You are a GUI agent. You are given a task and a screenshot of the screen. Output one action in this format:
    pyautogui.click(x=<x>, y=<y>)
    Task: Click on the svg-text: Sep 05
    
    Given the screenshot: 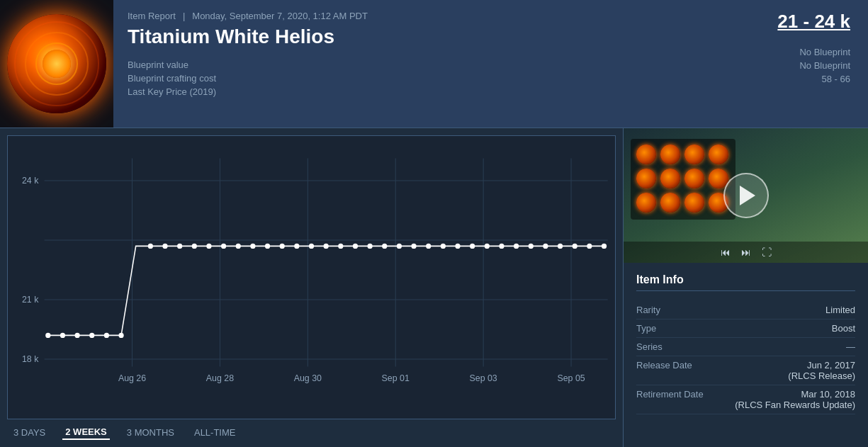 What is the action you would take?
    pyautogui.click(x=571, y=378)
    